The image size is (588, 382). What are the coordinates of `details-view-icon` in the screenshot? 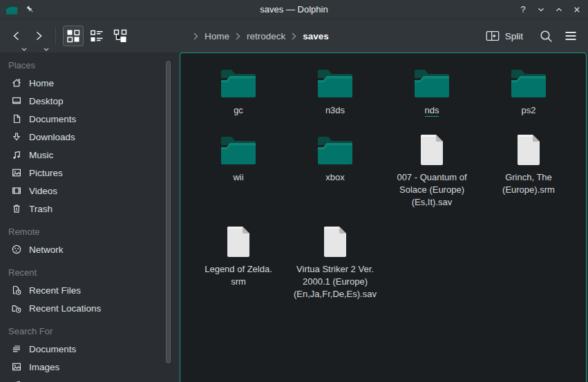 It's located at (97, 36).